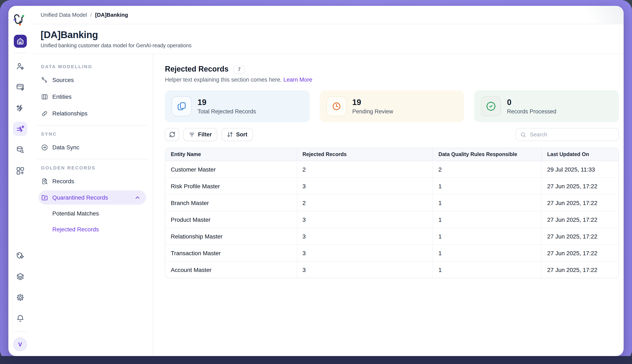 The height and width of the screenshot is (364, 632). What do you see at coordinates (20, 181) in the screenshot?
I see `icon-rail: V` at bounding box center [20, 181].